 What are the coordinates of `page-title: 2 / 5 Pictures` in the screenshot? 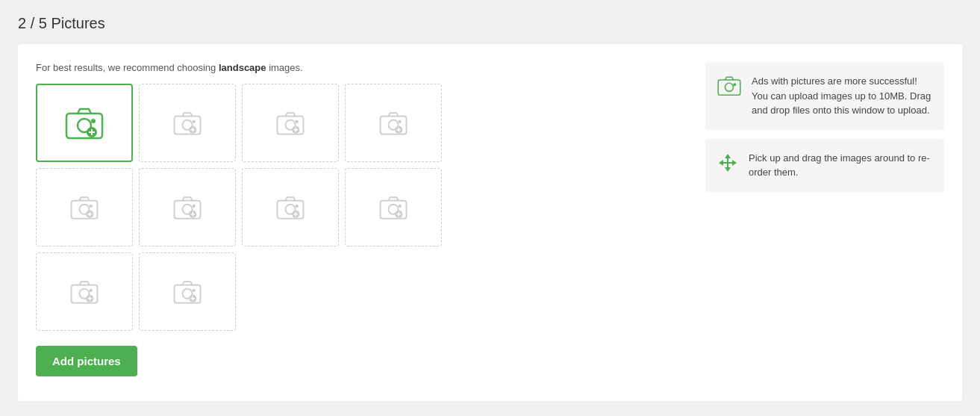 It's located at (490, 24).